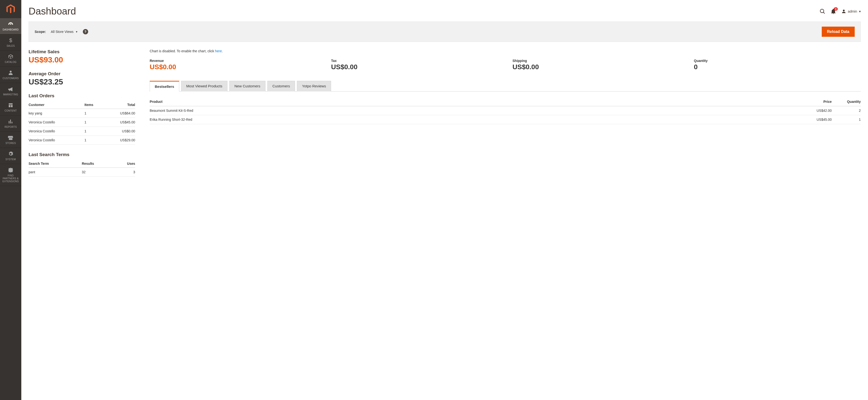  I want to click on user-label: admin, so click(852, 11).